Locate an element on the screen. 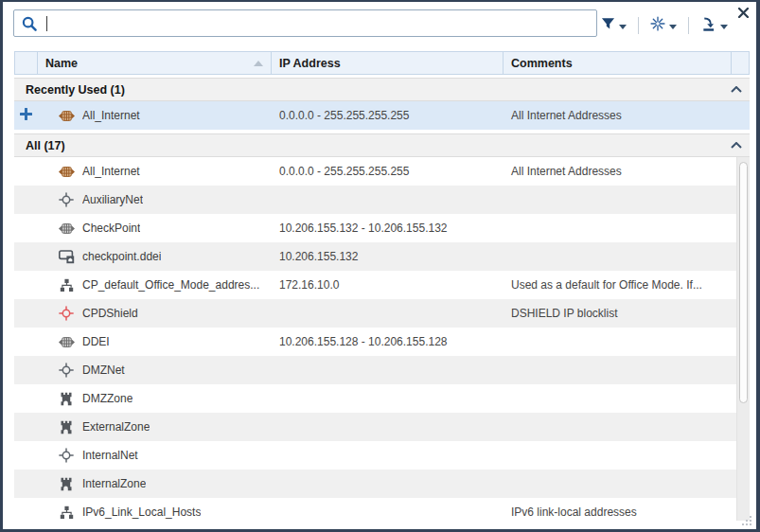 The height and width of the screenshot is (532, 760). import-export-icon is located at coordinates (708, 26).